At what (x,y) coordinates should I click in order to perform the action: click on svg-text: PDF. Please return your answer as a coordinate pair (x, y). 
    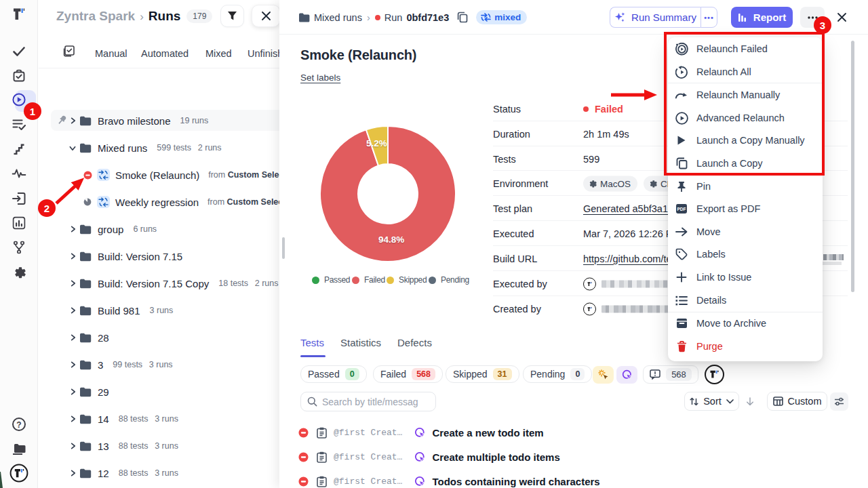
    Looking at the image, I should click on (682, 209).